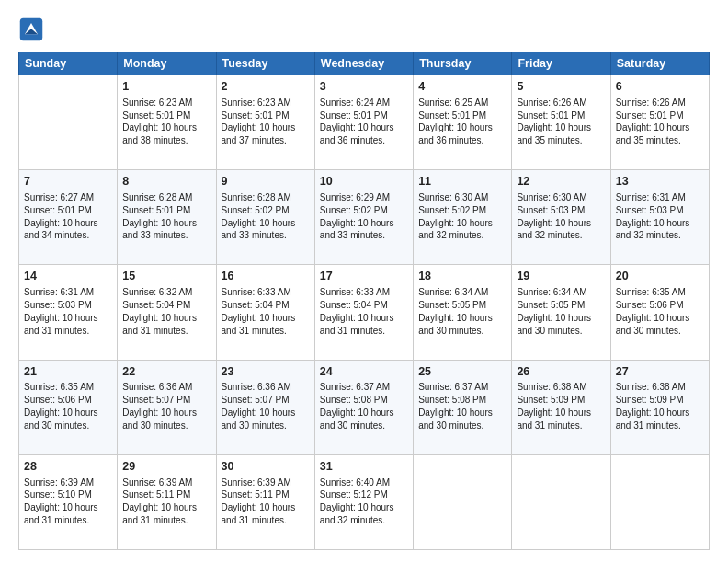 The width and height of the screenshot is (728, 563). I want to click on col-header-thursday: Thursday, so click(463, 64).